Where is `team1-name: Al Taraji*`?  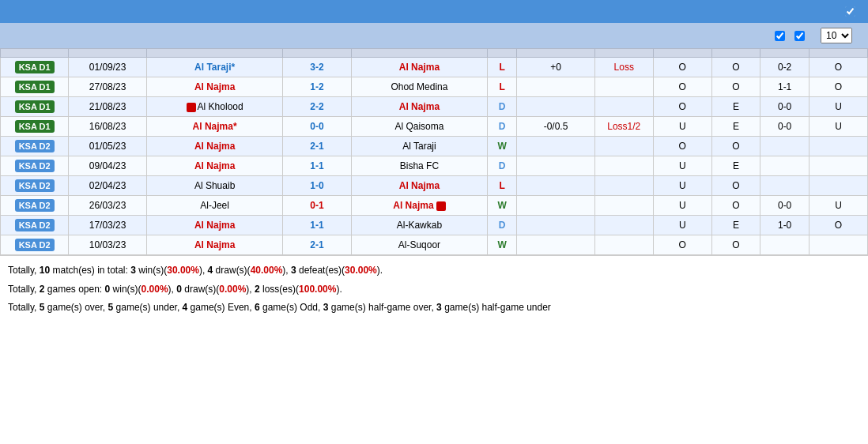
team1-name: Al Taraji* is located at coordinates (215, 67).